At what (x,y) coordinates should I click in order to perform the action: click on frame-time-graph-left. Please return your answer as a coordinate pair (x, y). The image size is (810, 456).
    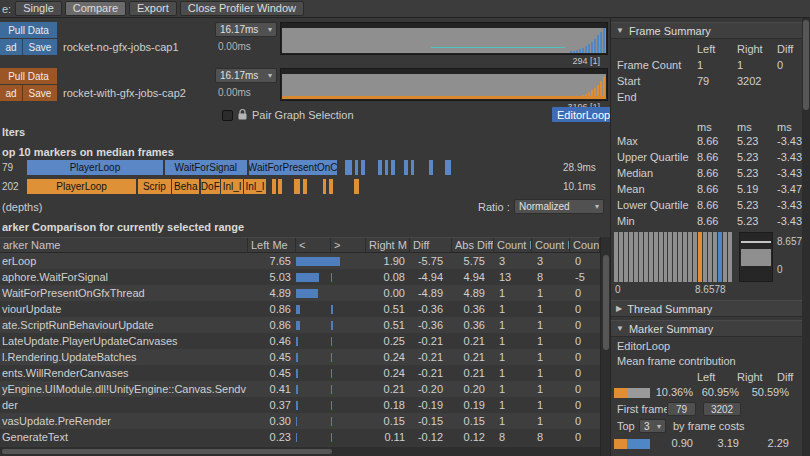
    Looking at the image, I should click on (444, 38).